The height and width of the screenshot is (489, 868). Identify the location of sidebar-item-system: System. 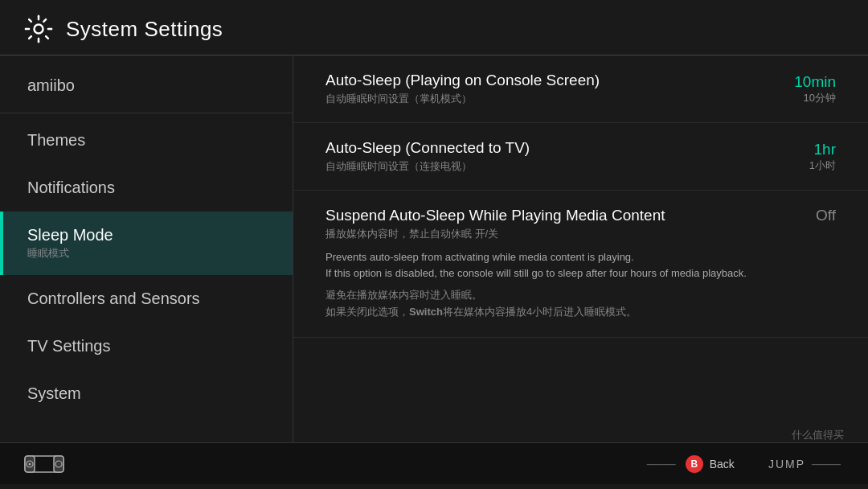
(146, 394).